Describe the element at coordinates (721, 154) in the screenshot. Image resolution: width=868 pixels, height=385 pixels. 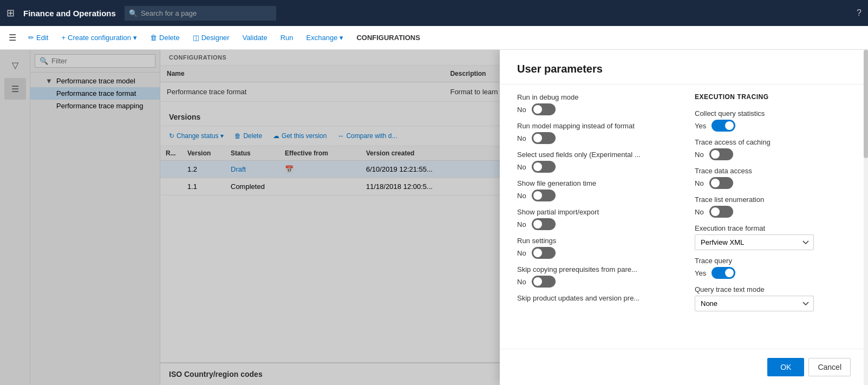
I see `toggle-trace-caching` at that location.